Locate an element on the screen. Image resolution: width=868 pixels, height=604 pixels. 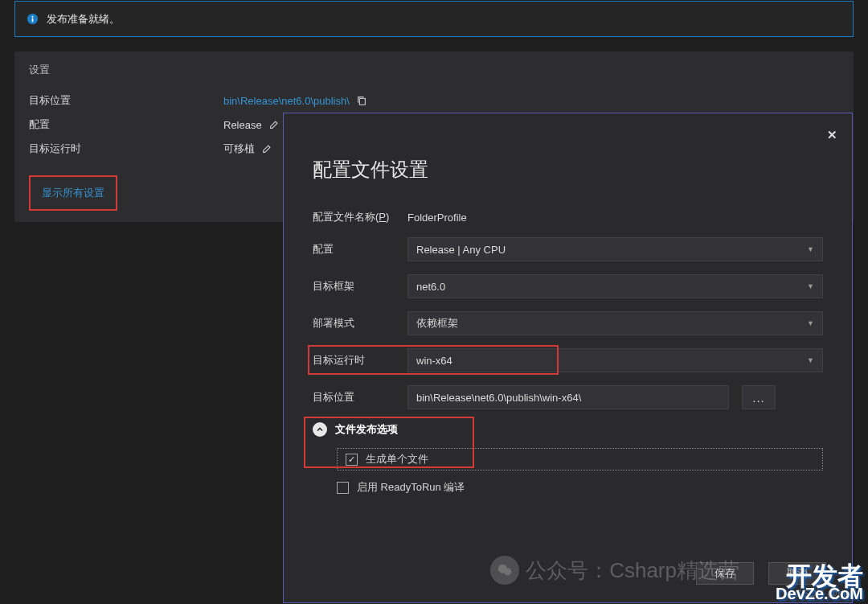
single-file-checkbox is located at coordinates (352, 460).